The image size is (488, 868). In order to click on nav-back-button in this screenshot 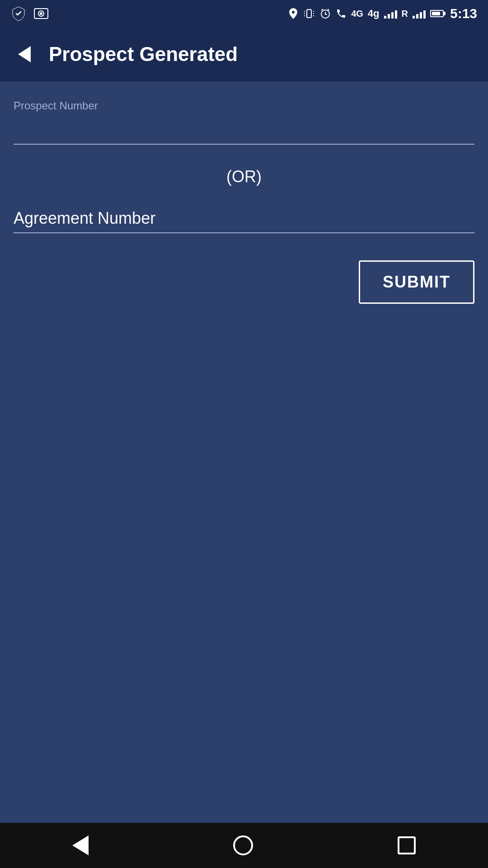, I will do `click(80, 845)`.